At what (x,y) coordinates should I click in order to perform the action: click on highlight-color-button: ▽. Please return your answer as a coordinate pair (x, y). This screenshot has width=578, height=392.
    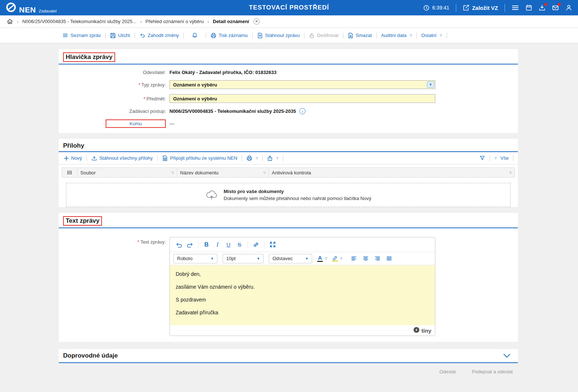
    Looking at the image, I should click on (337, 259).